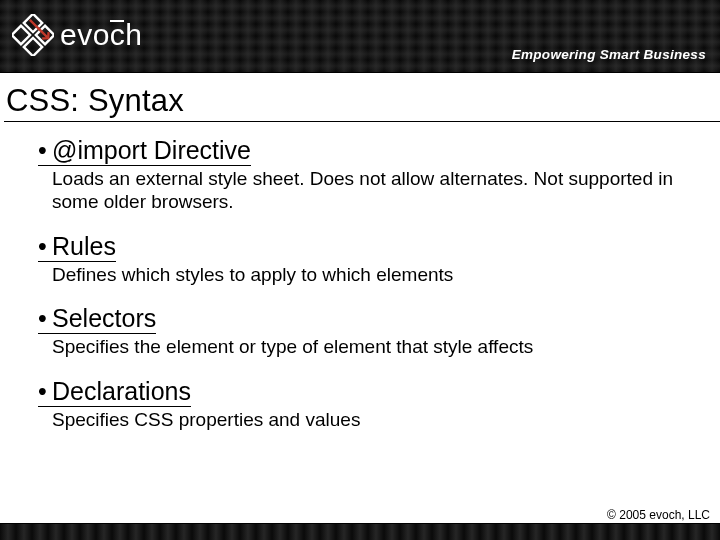 The width and height of the screenshot is (720, 540). I want to click on list-item: •@import Directive Loads an external sty…, so click(369, 175).